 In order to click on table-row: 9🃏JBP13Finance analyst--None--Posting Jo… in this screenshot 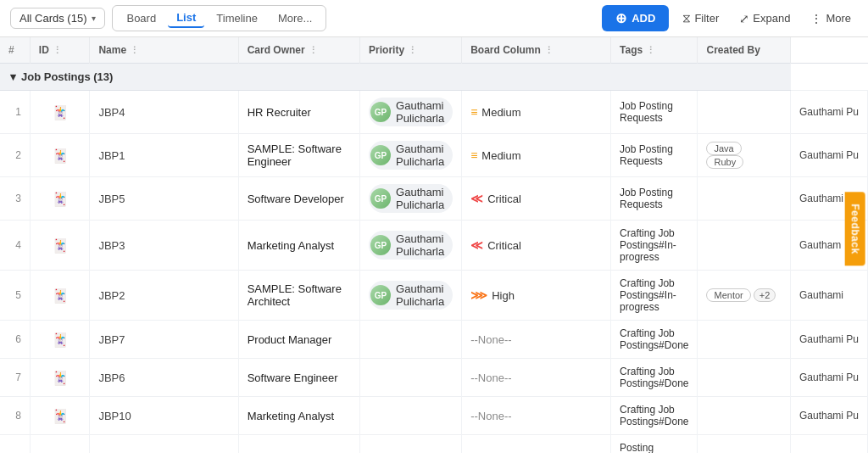, I will do `click(434, 444)`.